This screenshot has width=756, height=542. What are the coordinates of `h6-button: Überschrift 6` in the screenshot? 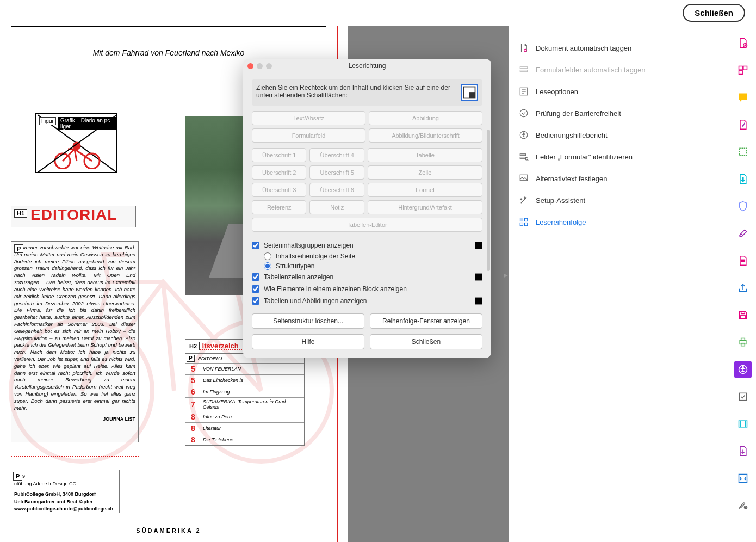 It's located at (337, 190).